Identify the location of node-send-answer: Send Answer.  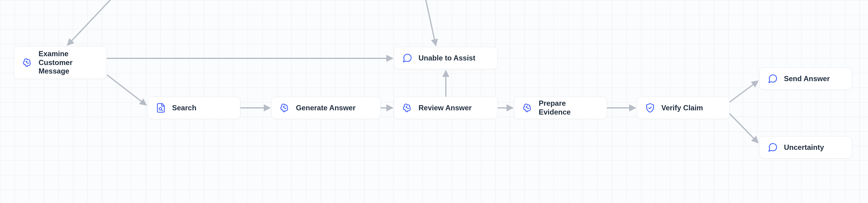
(806, 79).